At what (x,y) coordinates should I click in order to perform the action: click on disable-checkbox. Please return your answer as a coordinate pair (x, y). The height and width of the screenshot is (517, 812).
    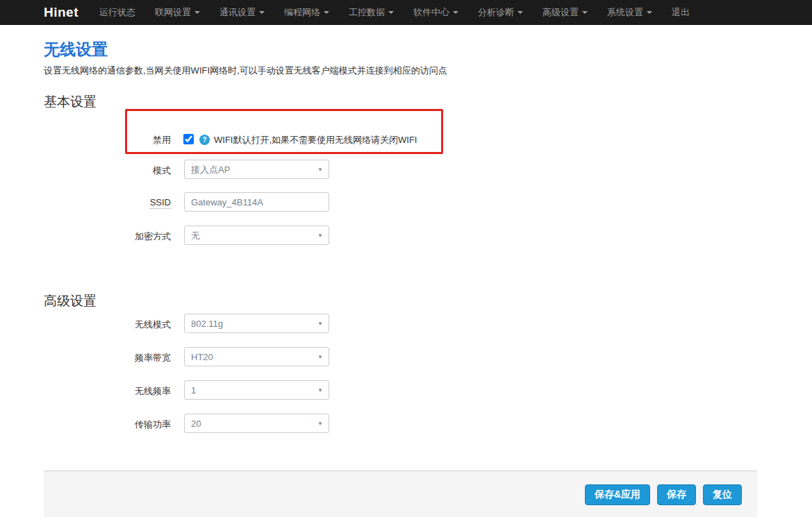
    Looking at the image, I should click on (189, 139).